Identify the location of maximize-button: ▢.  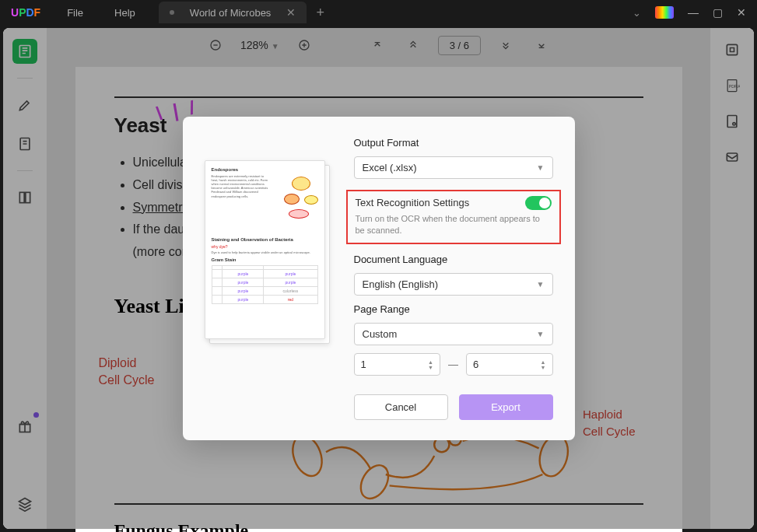
(717, 12).